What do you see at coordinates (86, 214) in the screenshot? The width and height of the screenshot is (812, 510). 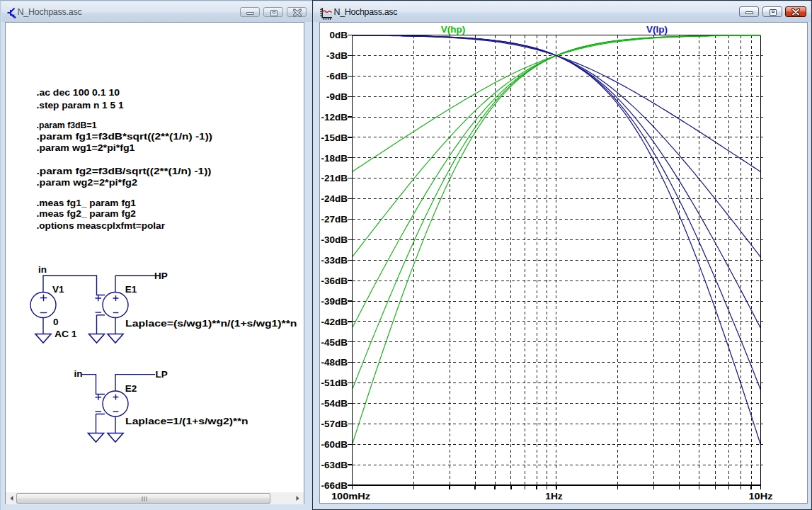 I see `svg-text: .meas fg2_ param fg2` at bounding box center [86, 214].